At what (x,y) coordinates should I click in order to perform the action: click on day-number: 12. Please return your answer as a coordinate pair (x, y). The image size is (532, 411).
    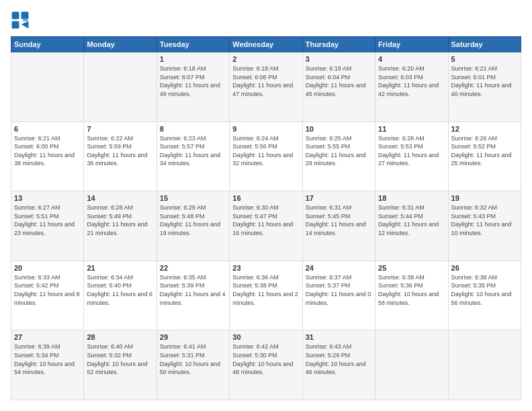
    Looking at the image, I should click on (485, 129).